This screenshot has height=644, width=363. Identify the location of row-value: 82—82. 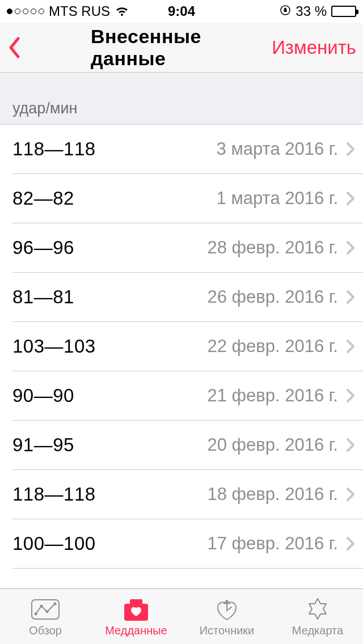
(43, 198).